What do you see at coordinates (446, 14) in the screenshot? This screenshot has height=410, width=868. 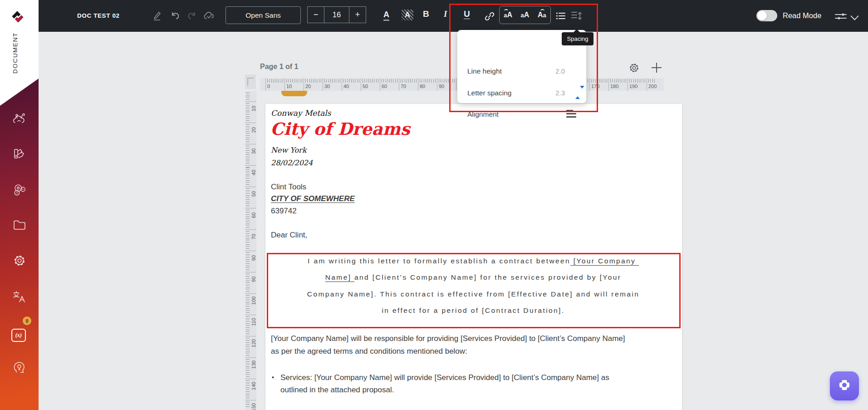 I see `italic-button: I` at bounding box center [446, 14].